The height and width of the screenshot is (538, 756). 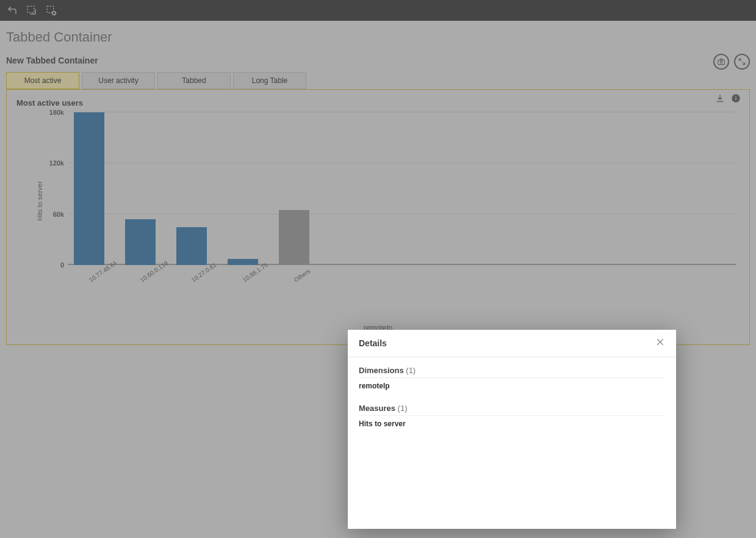 What do you see at coordinates (303, 275) in the screenshot?
I see `x-tick-label: Others` at bounding box center [303, 275].